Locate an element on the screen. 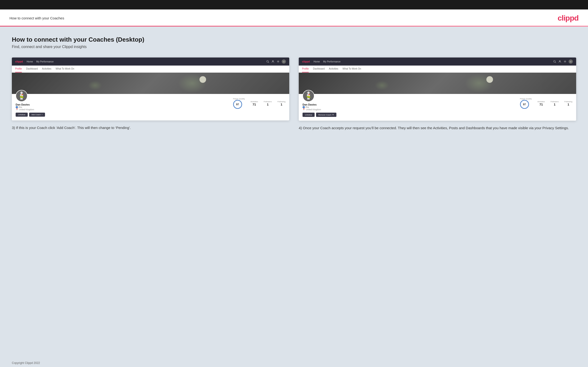 The image size is (588, 367). pin-icon-1: 📍 is located at coordinates (17, 109).